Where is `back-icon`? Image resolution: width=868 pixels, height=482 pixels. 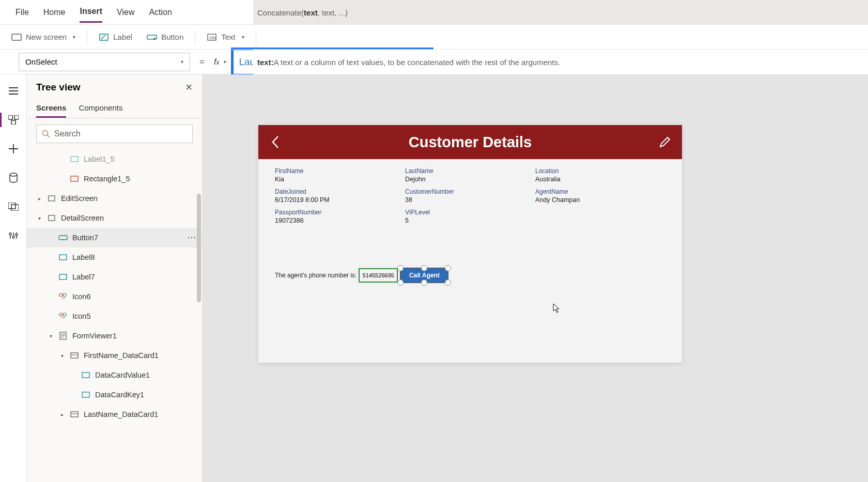 back-icon is located at coordinates (275, 142).